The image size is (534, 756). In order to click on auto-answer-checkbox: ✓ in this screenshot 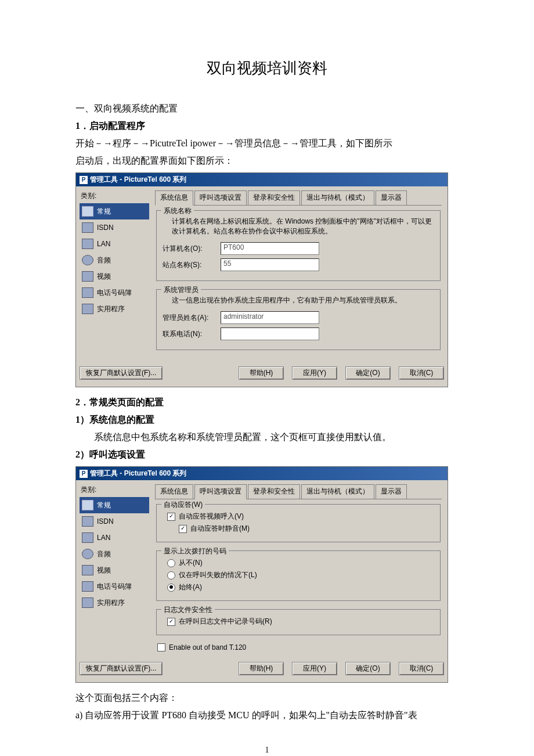, I will do `click(171, 517)`.